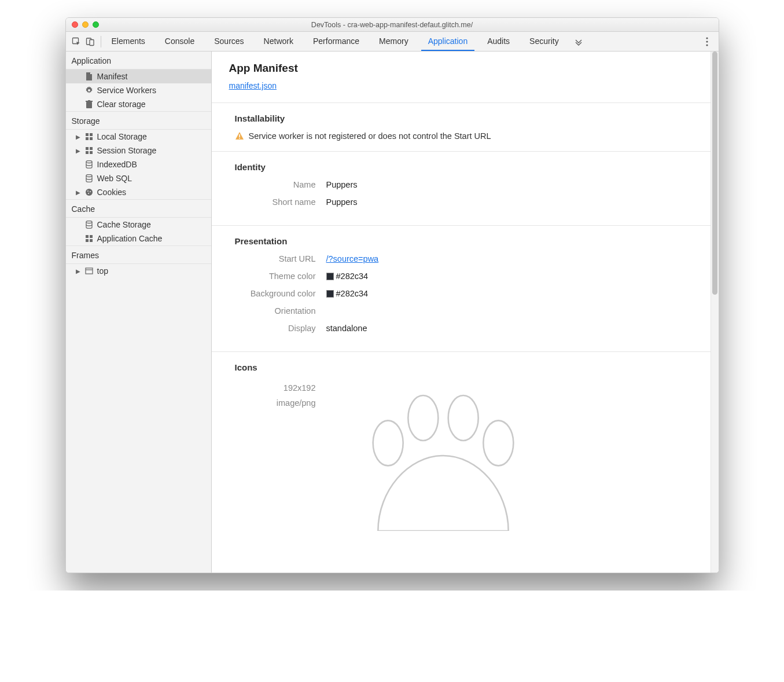 The height and width of the screenshot is (682, 784). What do you see at coordinates (139, 255) in the screenshot?
I see `sidebar-group-title: Frames` at bounding box center [139, 255].